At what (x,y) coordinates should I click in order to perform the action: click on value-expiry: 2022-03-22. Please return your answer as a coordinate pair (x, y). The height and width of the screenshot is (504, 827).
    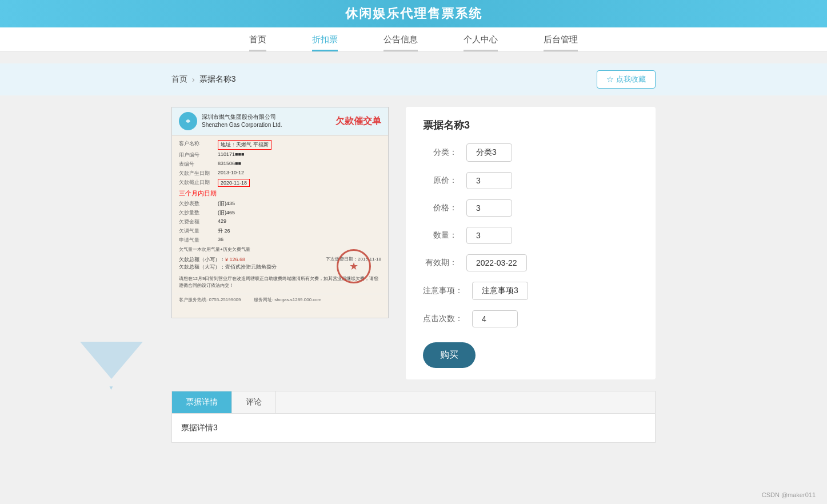
    Looking at the image, I should click on (497, 263).